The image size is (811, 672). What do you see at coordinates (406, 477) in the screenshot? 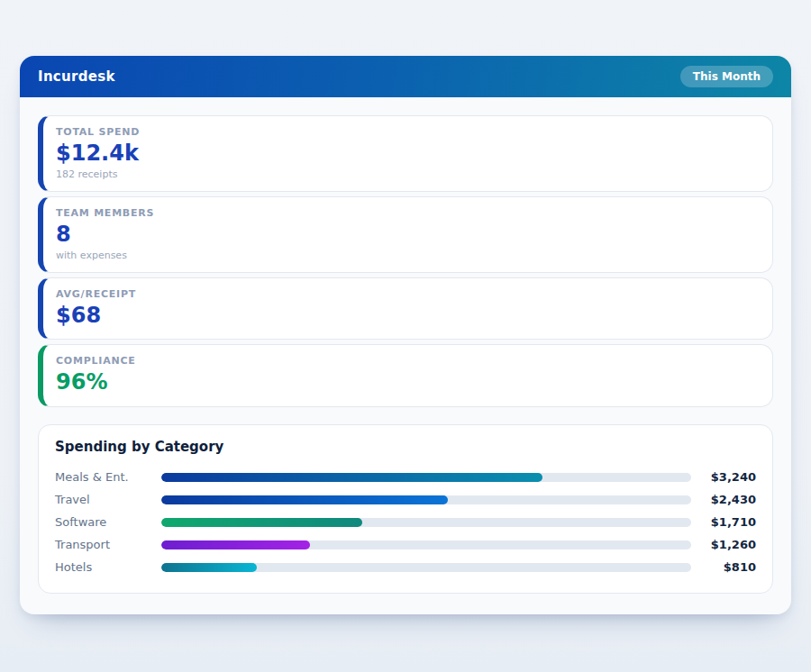
I see `bar-row-meals: Meals & Ent. $3,240` at bounding box center [406, 477].